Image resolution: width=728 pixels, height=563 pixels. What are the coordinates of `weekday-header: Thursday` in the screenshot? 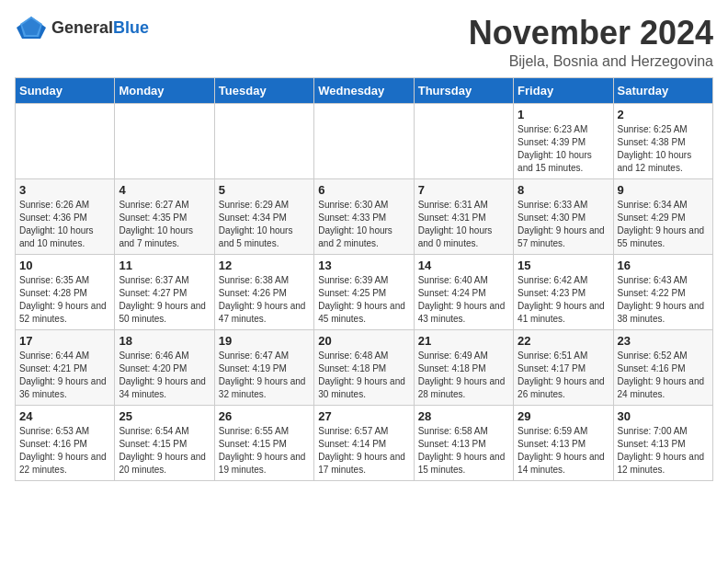 It's located at (463, 90).